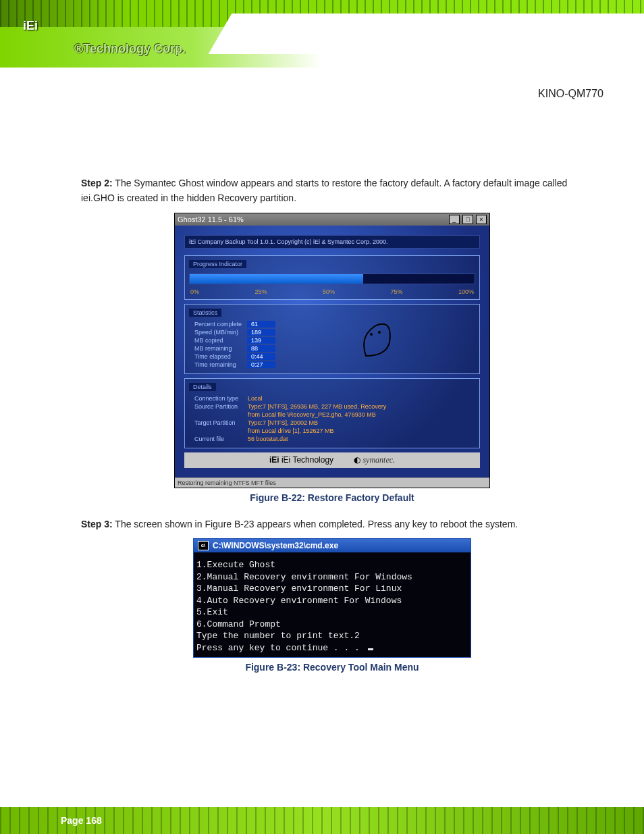  Describe the element at coordinates (324, 190) in the screenshot. I see `step-2-text: The Symantec Ghost window appears and st…` at that location.